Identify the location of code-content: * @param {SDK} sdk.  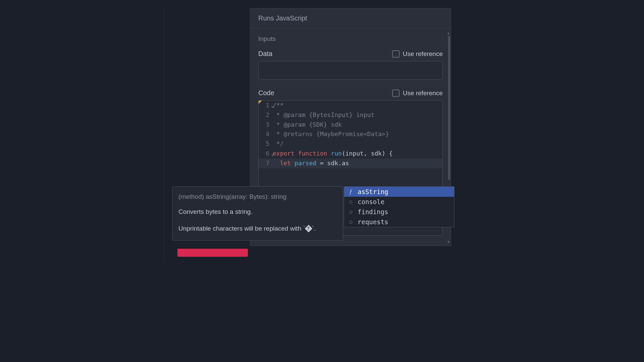
(307, 125).